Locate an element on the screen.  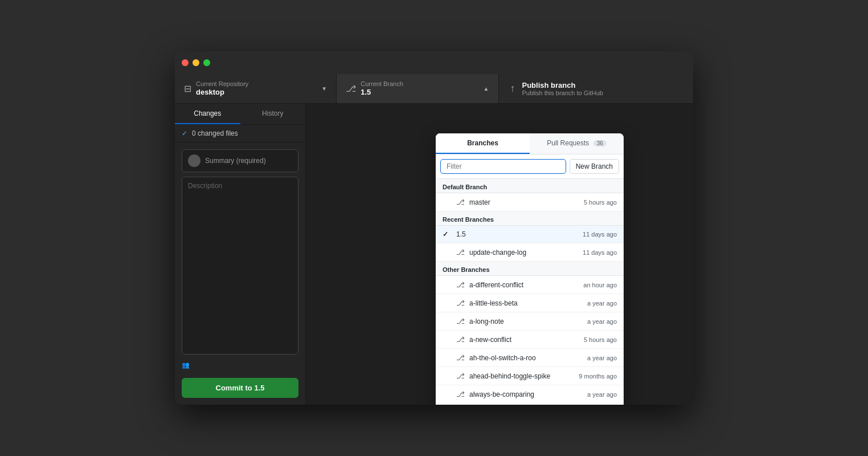
branch-icon-aln: ⎇ is located at coordinates (460, 321).